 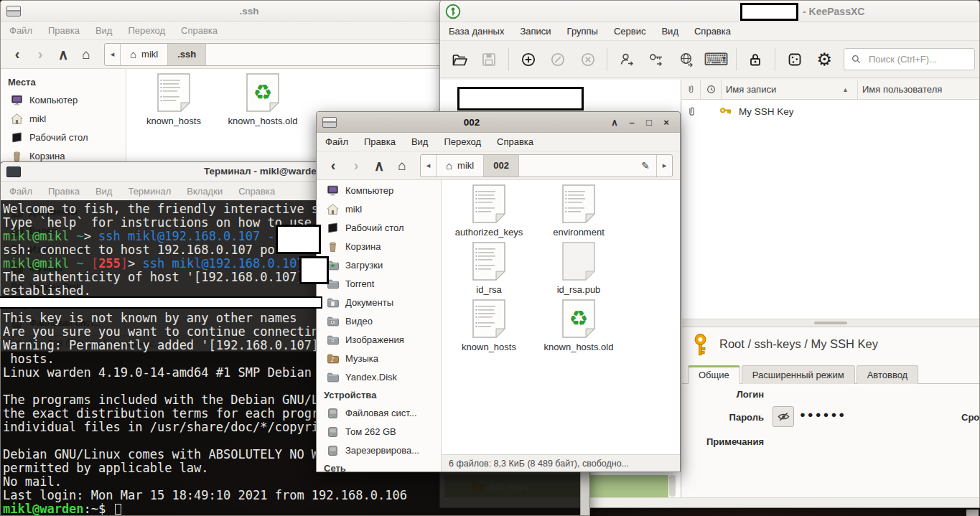 I want to click on 002-status-text: 6 файлов: 8,3 КиБ (8 489 байт), свободно…, so click(x=538, y=464).